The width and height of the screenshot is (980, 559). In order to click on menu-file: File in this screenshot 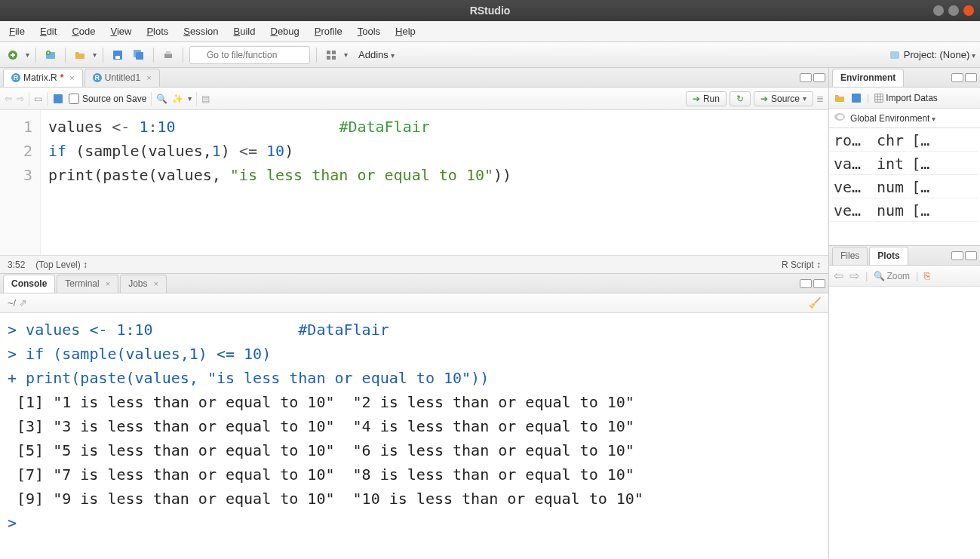, I will do `click(17, 32)`.